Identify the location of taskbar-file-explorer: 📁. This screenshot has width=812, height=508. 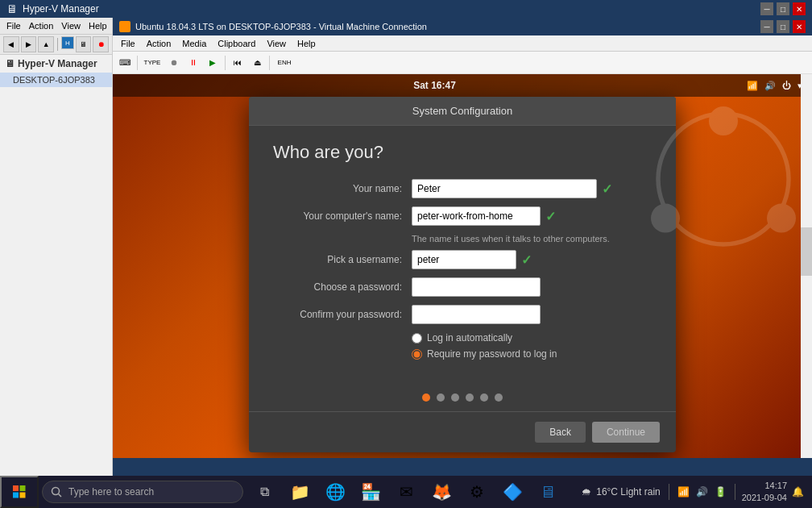
(300, 492).